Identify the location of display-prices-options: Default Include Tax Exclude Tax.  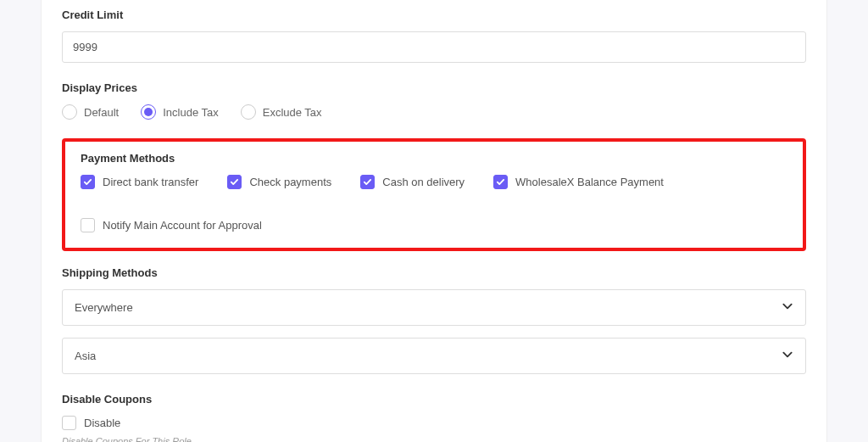
(434, 112).